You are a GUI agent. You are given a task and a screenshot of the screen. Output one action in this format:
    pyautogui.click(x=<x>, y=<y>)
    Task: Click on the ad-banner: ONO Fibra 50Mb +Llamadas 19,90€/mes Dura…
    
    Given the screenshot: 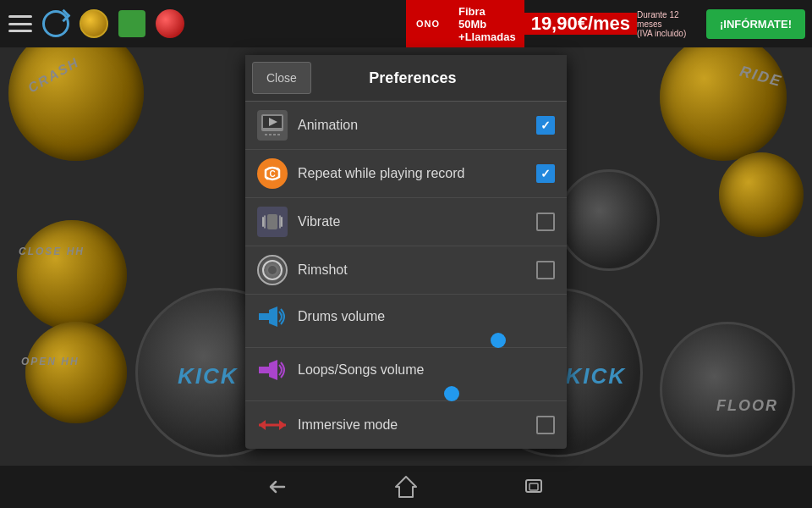 What is the action you would take?
    pyautogui.click(x=609, y=24)
    